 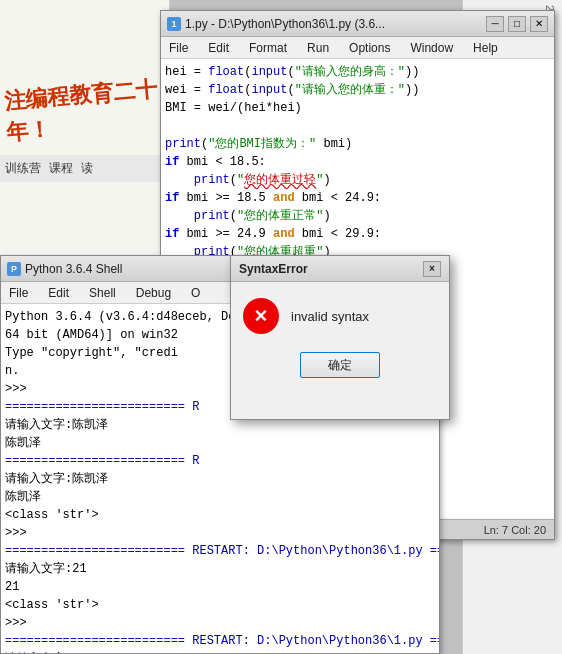 I want to click on menu-format: Format, so click(x=268, y=48).